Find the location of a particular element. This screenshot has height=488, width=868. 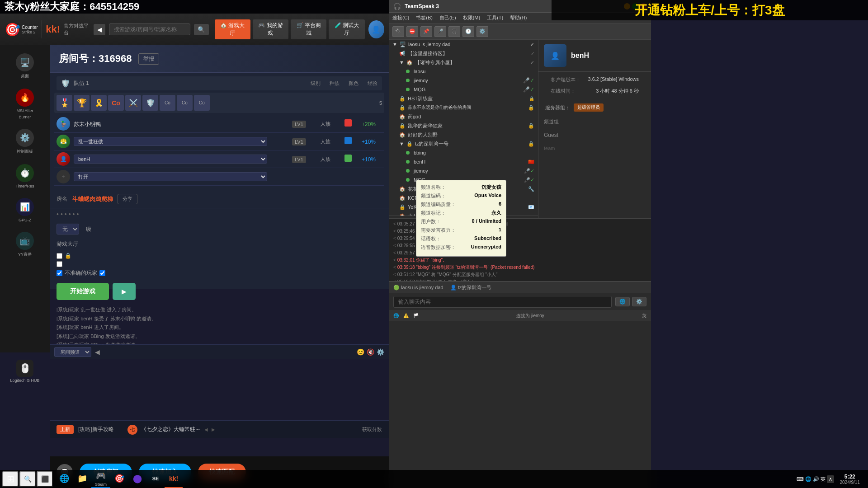

chat-system-2: [系统]玩家 benH 接受了 苏末小明鸭 的邀请。 is located at coordinates (107, 319).